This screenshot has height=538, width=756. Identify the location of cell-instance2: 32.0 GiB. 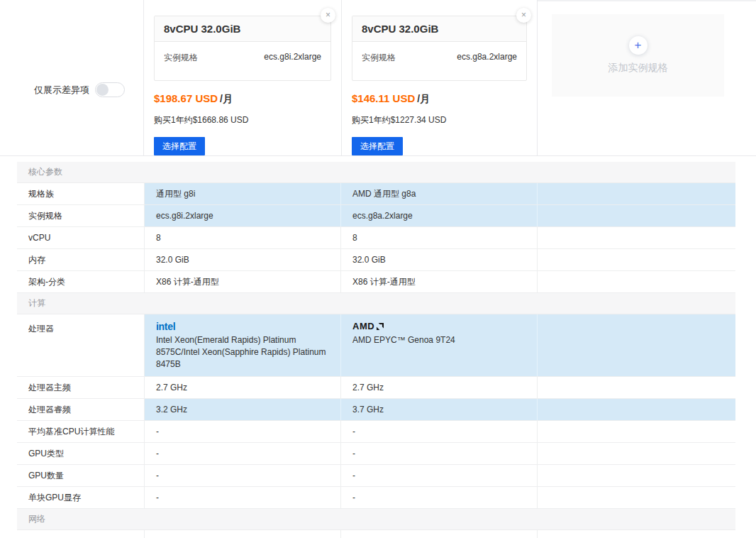
(440, 260).